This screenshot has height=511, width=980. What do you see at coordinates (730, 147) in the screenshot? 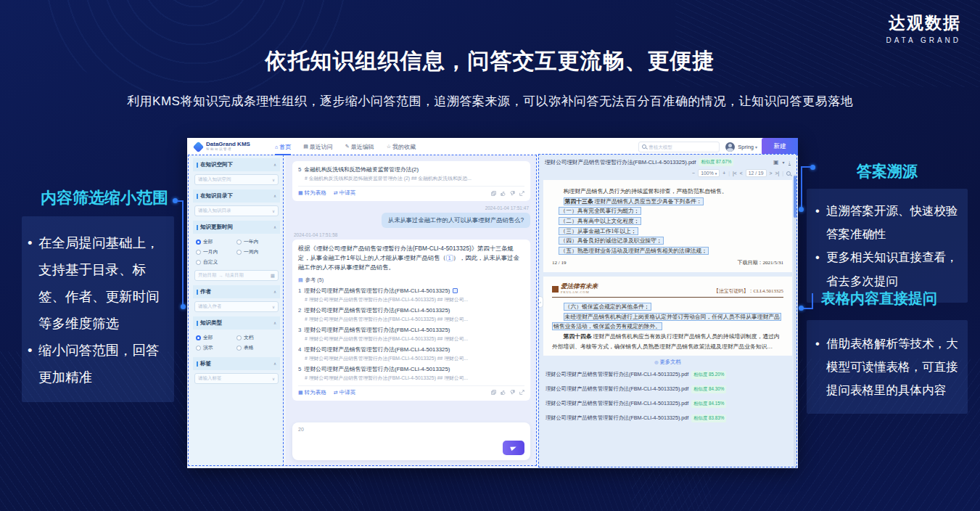
I see `avatar` at bounding box center [730, 147].